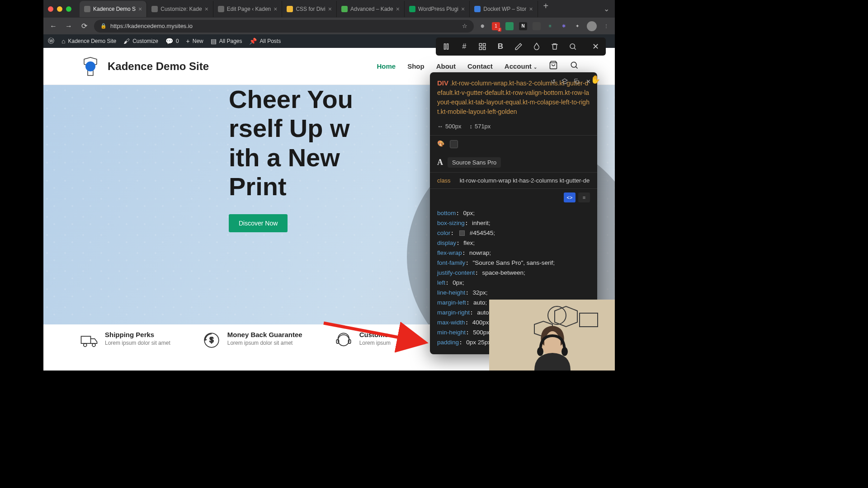  I want to click on feature-subtitle: Lorem ipsum, so click(375, 343).